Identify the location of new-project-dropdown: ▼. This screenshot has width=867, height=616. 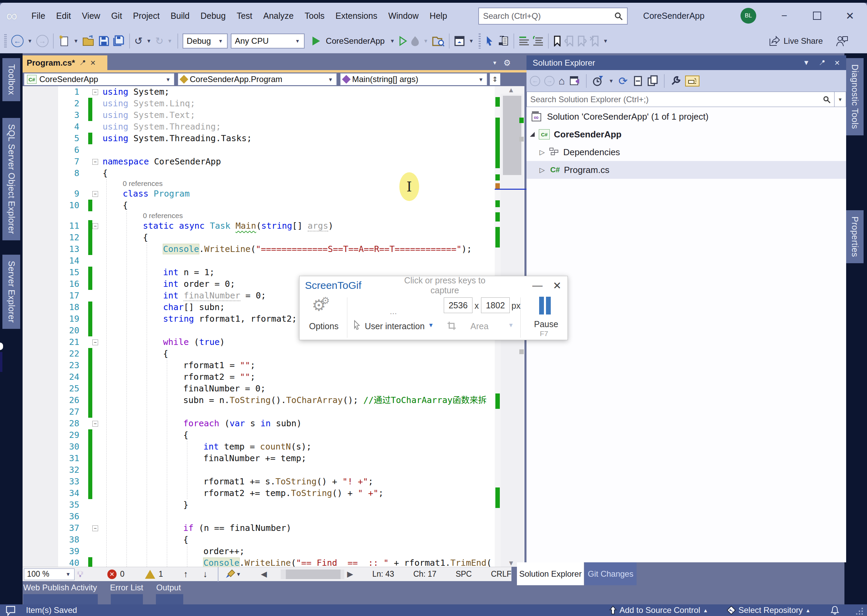
(76, 41).